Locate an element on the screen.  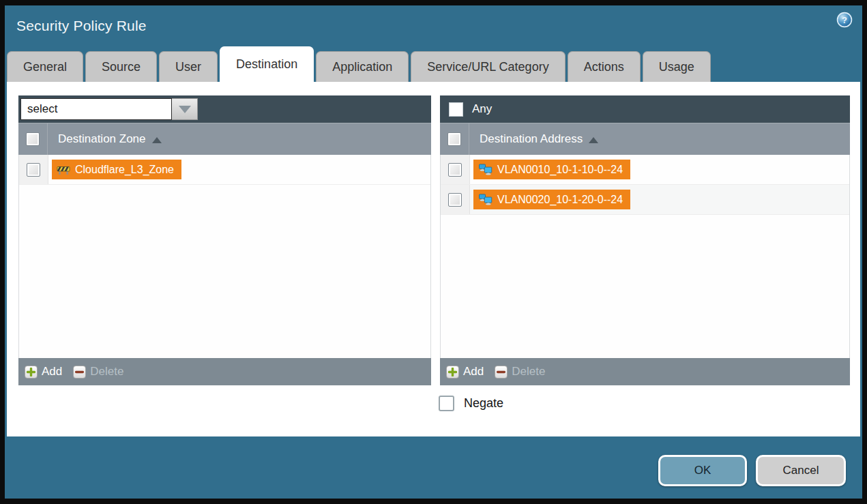
zone-icon is located at coordinates (63, 170).